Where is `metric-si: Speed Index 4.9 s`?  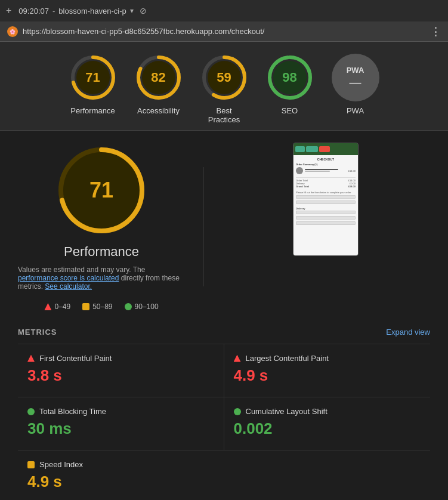 metric-si: Speed Index 4.9 s is located at coordinates (224, 475).